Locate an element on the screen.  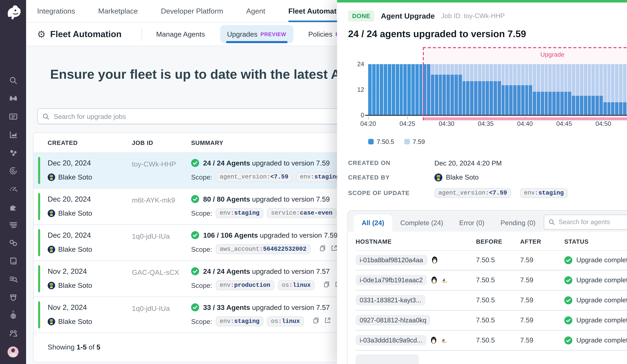
metrics-icon is located at coordinates (13, 135).